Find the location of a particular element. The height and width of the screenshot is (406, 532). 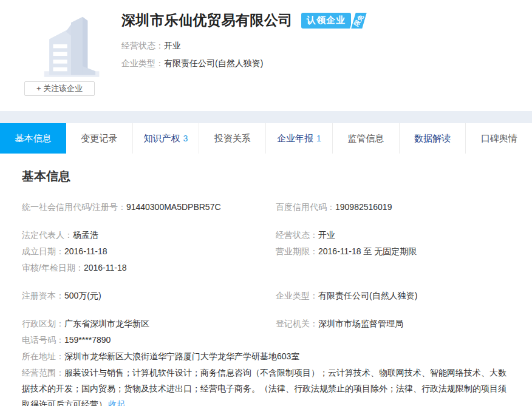

field-label: 法定代表人： is located at coordinates (47, 235).